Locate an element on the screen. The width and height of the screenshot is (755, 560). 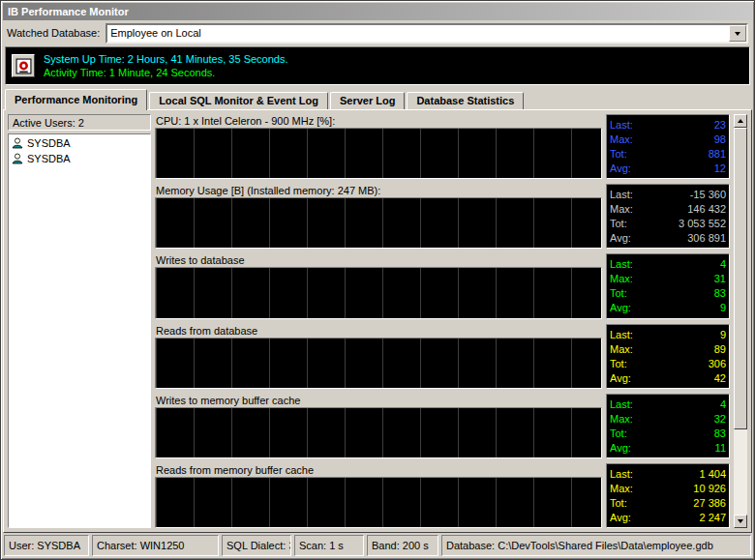
stat-value: 146 432 is located at coordinates (707, 209).